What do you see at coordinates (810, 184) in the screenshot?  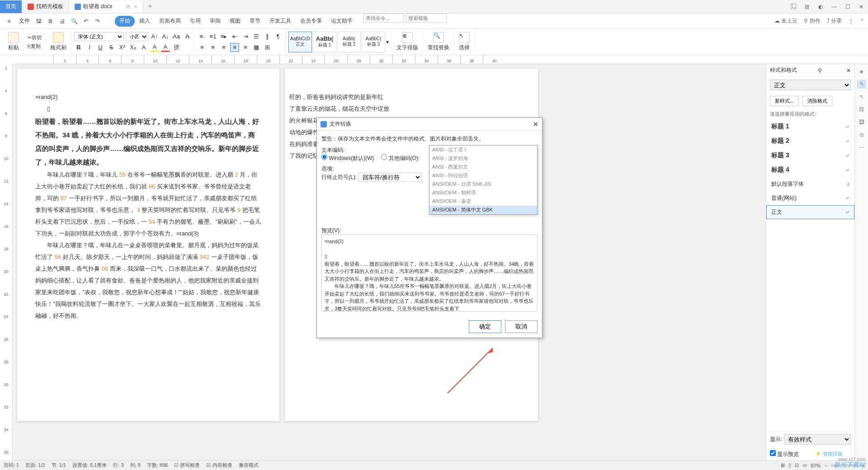 I see `style-item-default: 默认段落字体a` at bounding box center [810, 184].